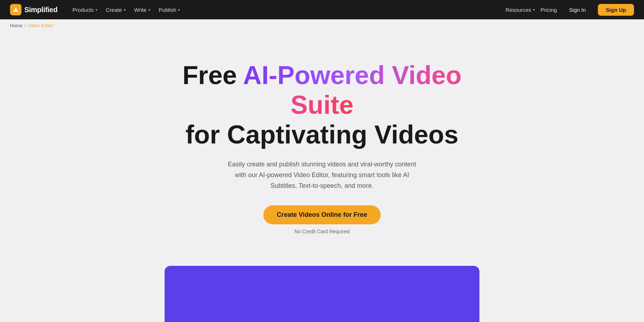 The image size is (644, 322). I want to click on hero-subtitle: Easily create and publish stunning video…, so click(322, 175).